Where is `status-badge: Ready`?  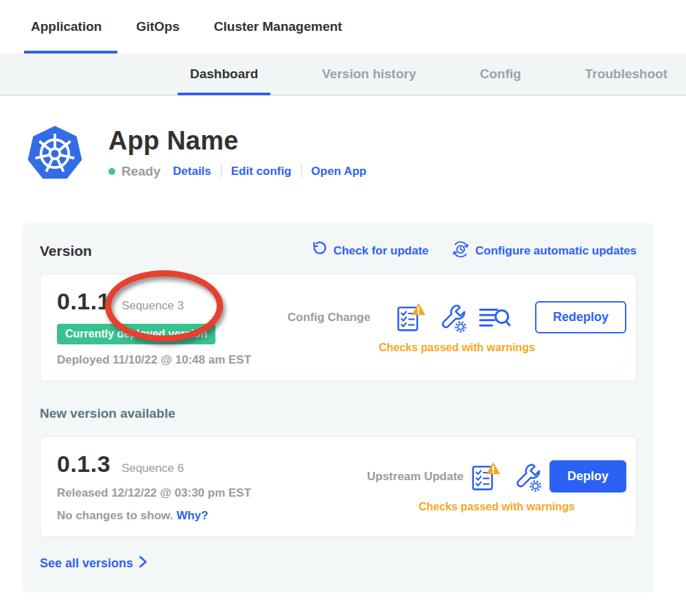 status-badge: Ready is located at coordinates (141, 171).